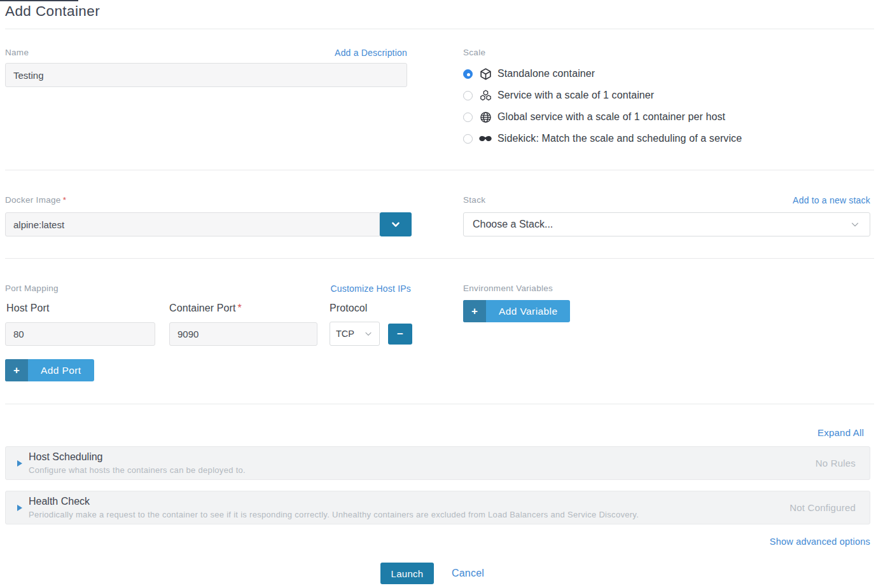 The height and width of the screenshot is (588, 883). I want to click on protocol-label: Protocol, so click(349, 308).